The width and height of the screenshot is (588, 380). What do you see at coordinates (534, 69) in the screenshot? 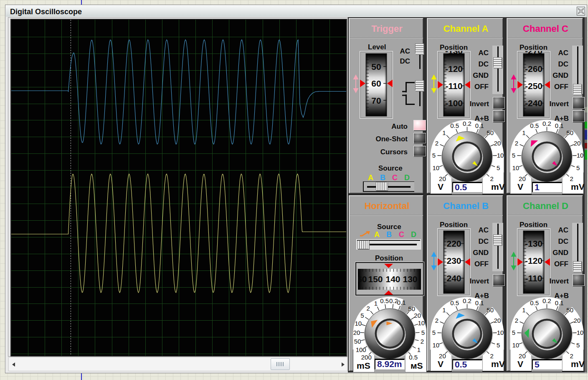
I see `svg-text: -260` at bounding box center [534, 69].